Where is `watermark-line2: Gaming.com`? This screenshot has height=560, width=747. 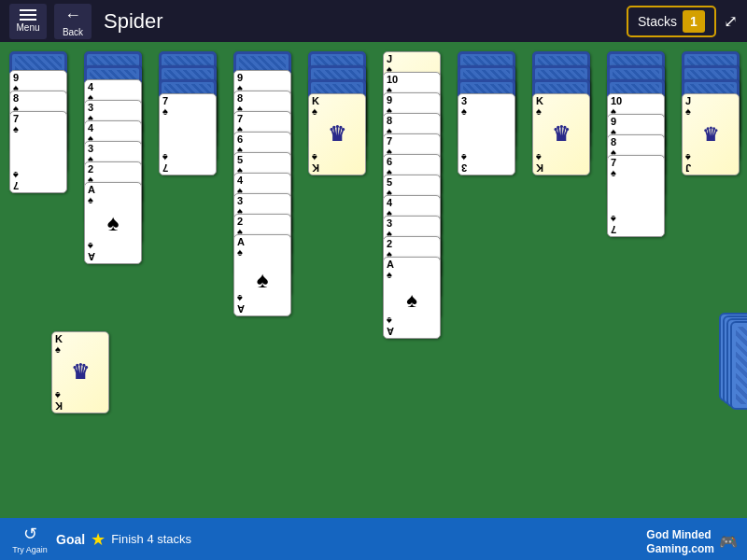
watermark-line2: Gaming.com is located at coordinates (680, 549).